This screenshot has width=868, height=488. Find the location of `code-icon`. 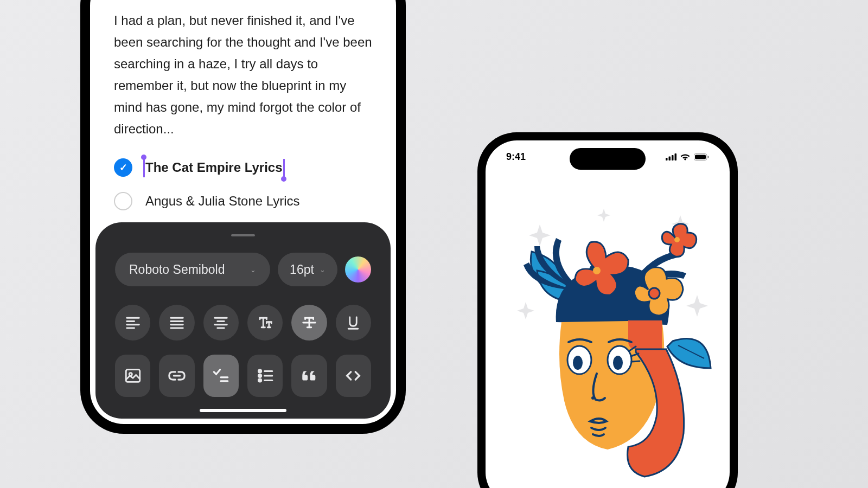

code-icon is located at coordinates (353, 376).